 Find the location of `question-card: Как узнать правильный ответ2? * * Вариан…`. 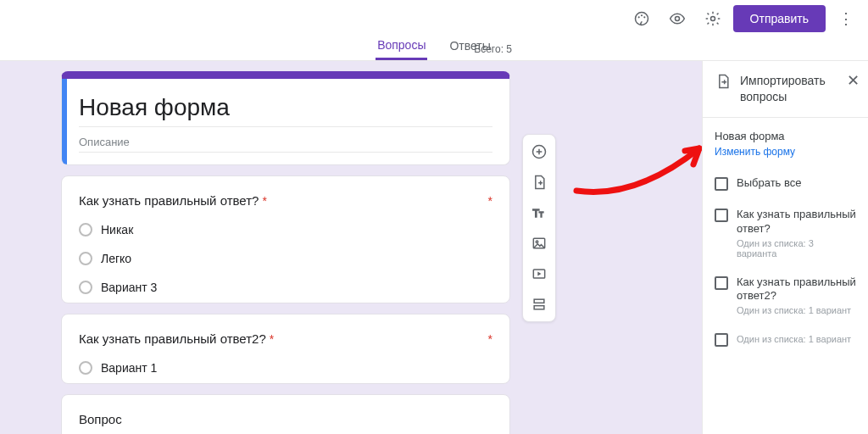

question-card: Как узнать правильный ответ2? * * Вариан… is located at coordinates (286, 349).